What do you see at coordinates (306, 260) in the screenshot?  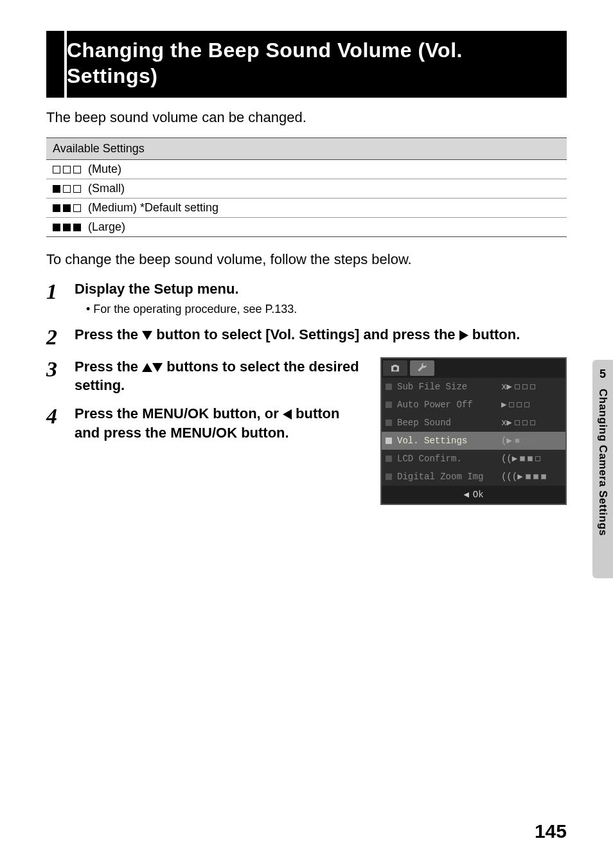 I see `steps-intro: To change the beep sound volume, follow …` at bounding box center [306, 260].